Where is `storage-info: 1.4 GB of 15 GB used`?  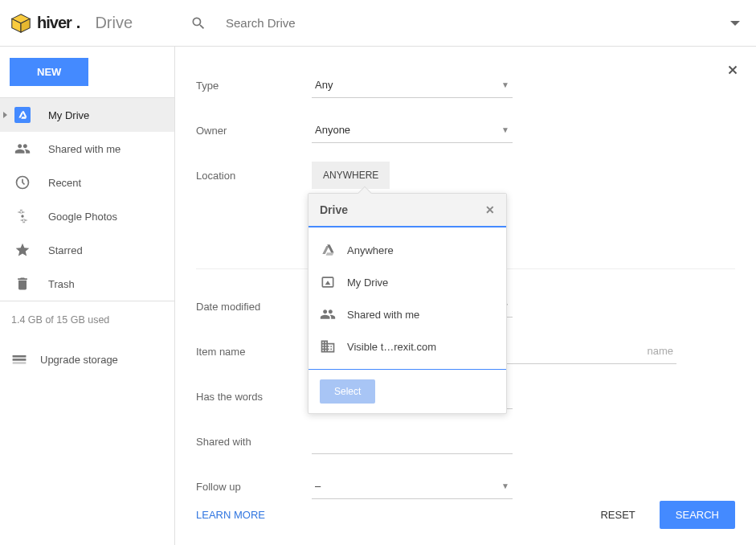
storage-info: 1.4 GB of 15 GB used is located at coordinates (87, 320).